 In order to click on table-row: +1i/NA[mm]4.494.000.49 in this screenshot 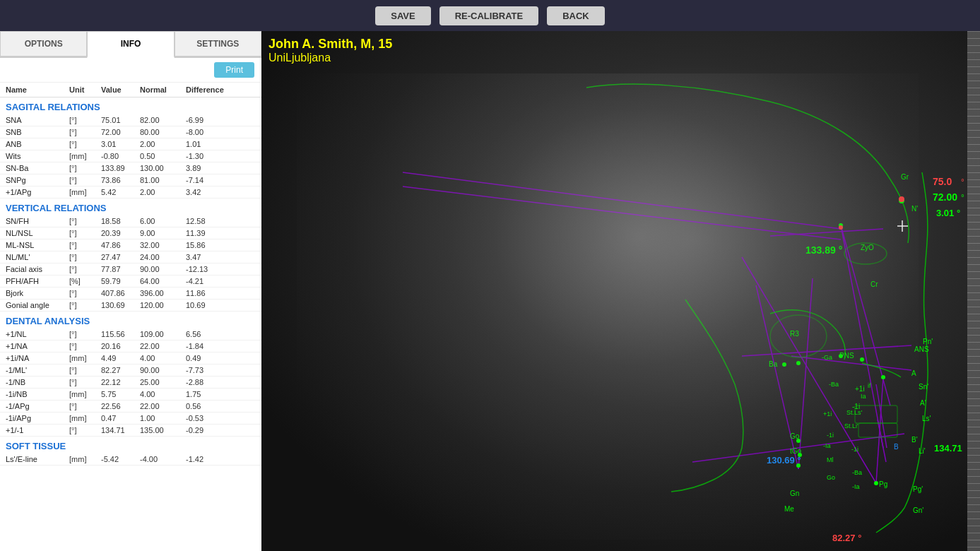, I will do `click(131, 359)`.